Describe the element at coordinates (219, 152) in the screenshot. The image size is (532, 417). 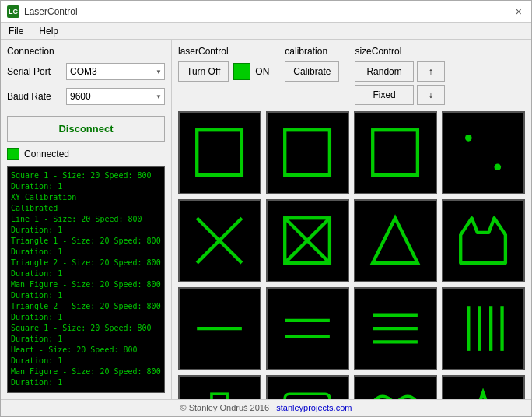
I see `square-svg` at that location.